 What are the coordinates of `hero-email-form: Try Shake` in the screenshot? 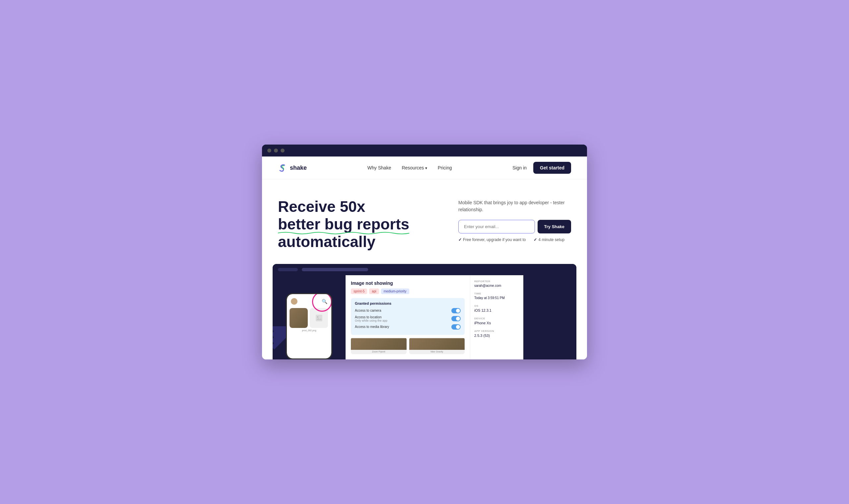 It's located at (515, 227).